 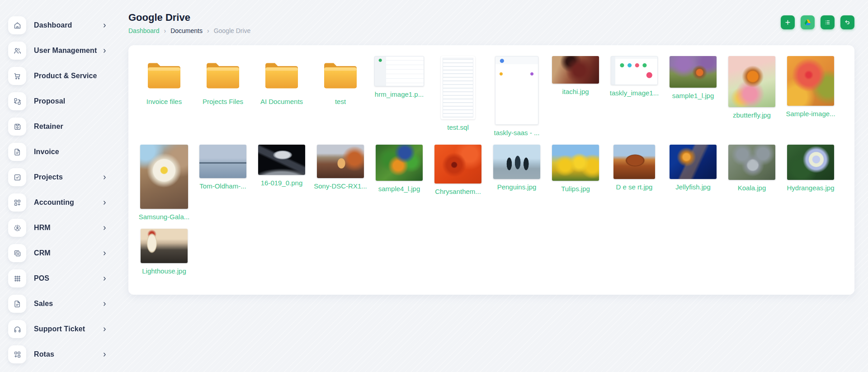 I want to click on file-text-icon, so click(x=17, y=152).